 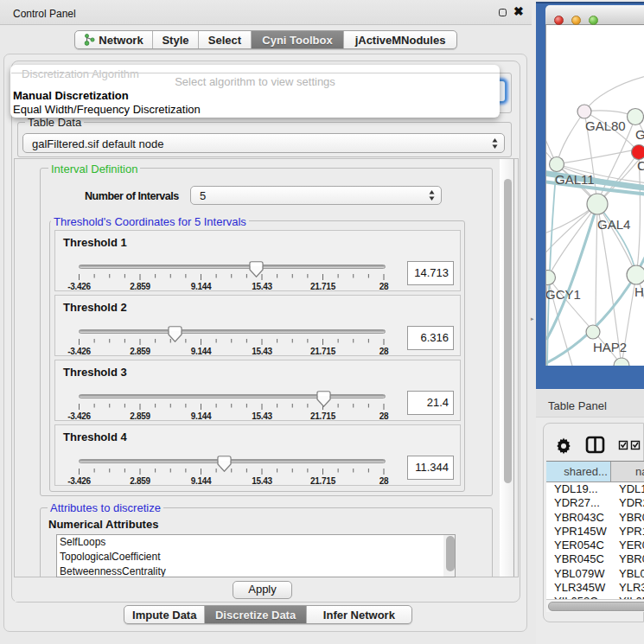 What do you see at coordinates (614, 225) in the screenshot?
I see `svg-text: GAL4` at bounding box center [614, 225].